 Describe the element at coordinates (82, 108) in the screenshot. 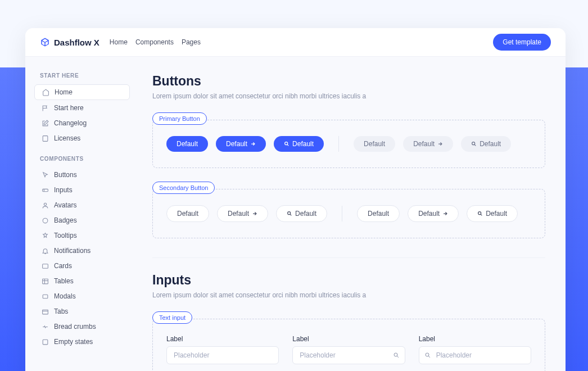

I see `sidebar-item-start-here: Start here` at that location.